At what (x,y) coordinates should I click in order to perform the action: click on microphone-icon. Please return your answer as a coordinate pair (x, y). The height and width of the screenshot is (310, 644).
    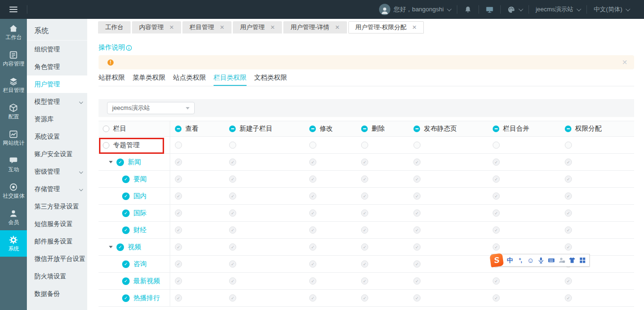
    Looking at the image, I should click on (541, 260).